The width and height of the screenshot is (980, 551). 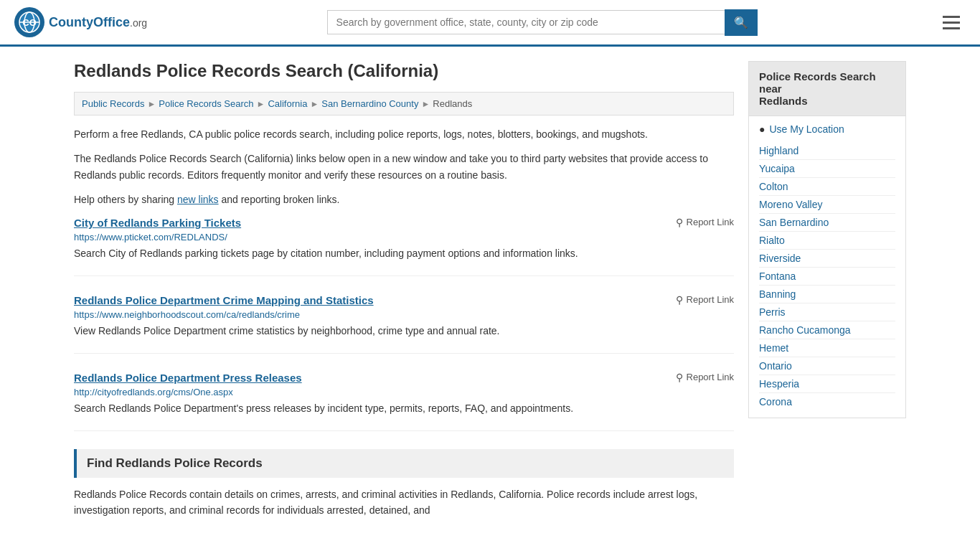 I want to click on use-location-label: Use My Location, so click(x=806, y=129).